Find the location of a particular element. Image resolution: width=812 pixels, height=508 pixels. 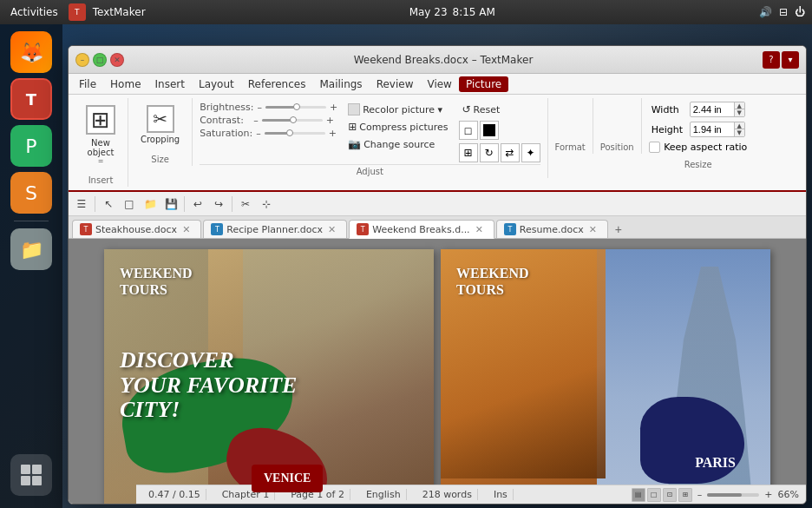

toolbar-cut-button: ✂ is located at coordinates (246, 204).